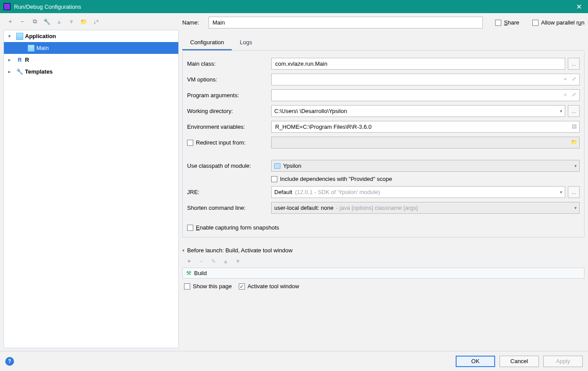  What do you see at coordinates (228, 208) in the screenshot?
I see `shorten-label: Shorten command line:` at bounding box center [228, 208].